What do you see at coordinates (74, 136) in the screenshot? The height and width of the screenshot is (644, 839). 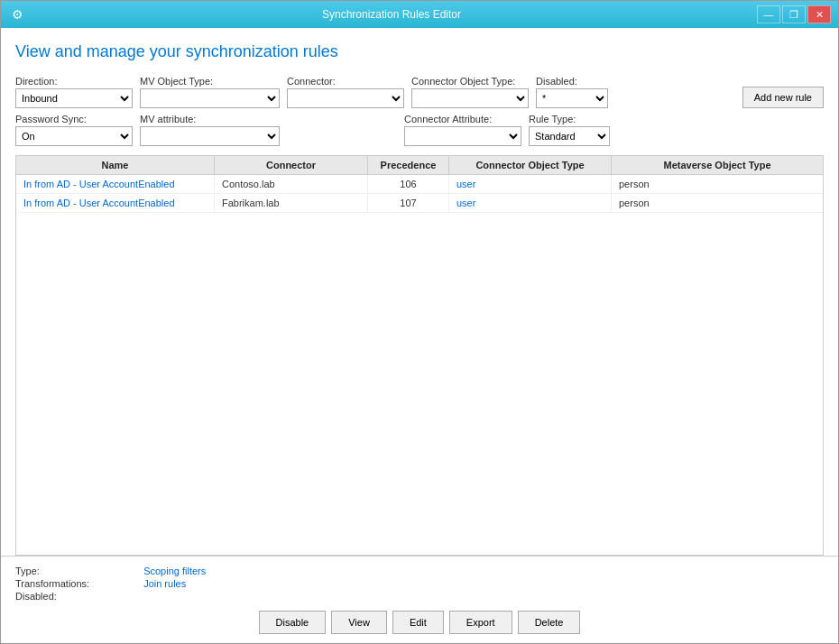 I see `password-sync-select: On Off` at bounding box center [74, 136].